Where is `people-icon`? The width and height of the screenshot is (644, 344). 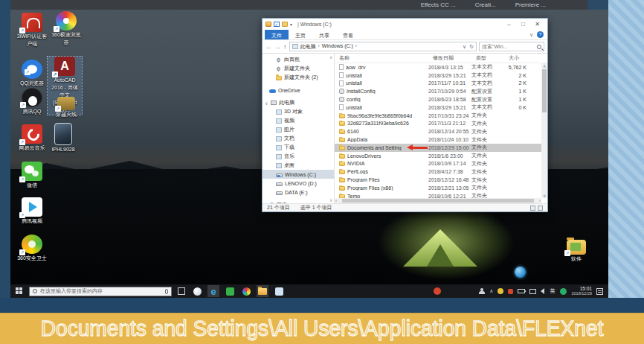
people-icon is located at coordinates (482, 291).